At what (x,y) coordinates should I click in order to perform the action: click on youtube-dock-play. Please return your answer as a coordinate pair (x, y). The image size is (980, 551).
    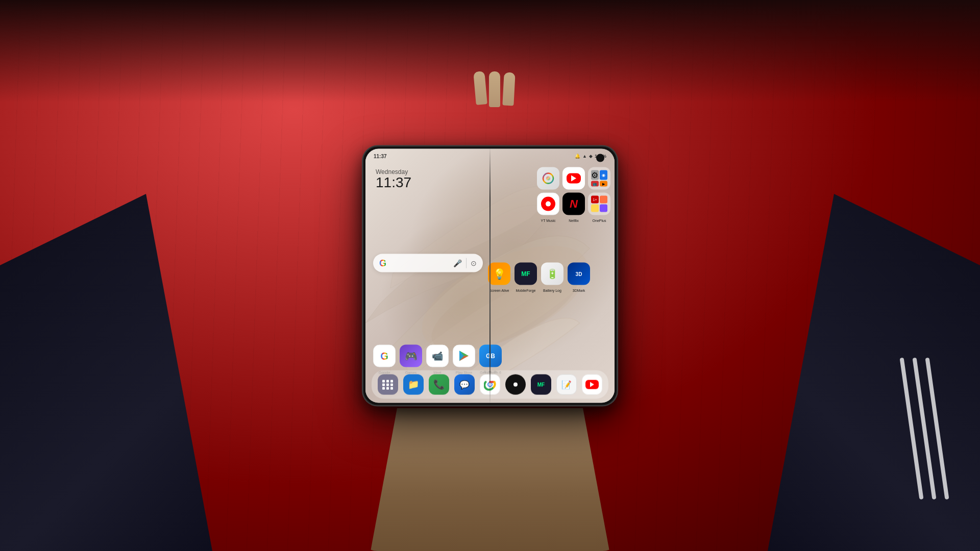
    Looking at the image, I should click on (592, 385).